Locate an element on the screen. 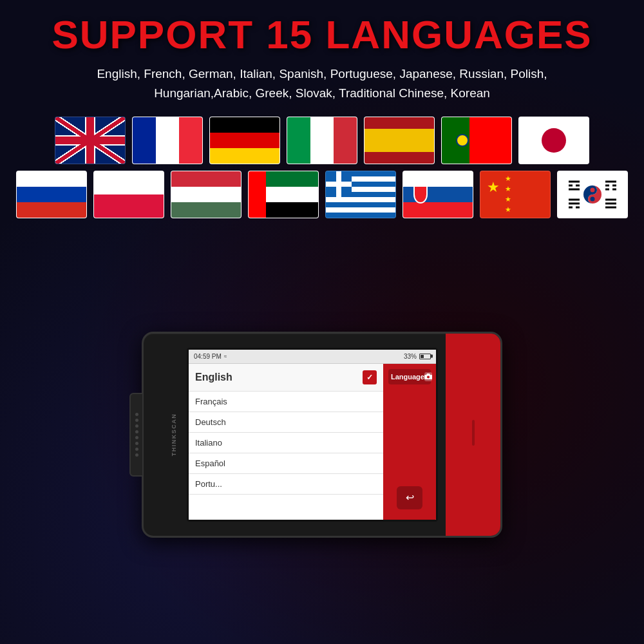  flag-ae-stripes is located at coordinates (292, 194).